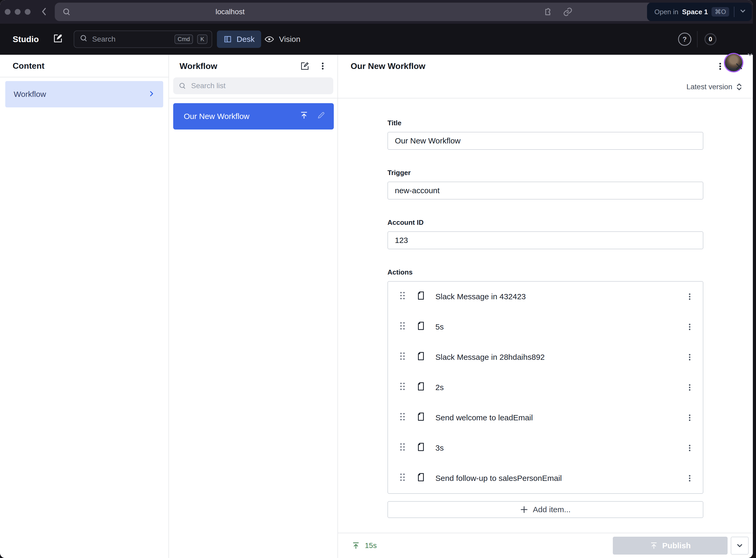 The width and height of the screenshot is (756, 558). I want to click on traffic-light-minimize-icon, so click(18, 12).